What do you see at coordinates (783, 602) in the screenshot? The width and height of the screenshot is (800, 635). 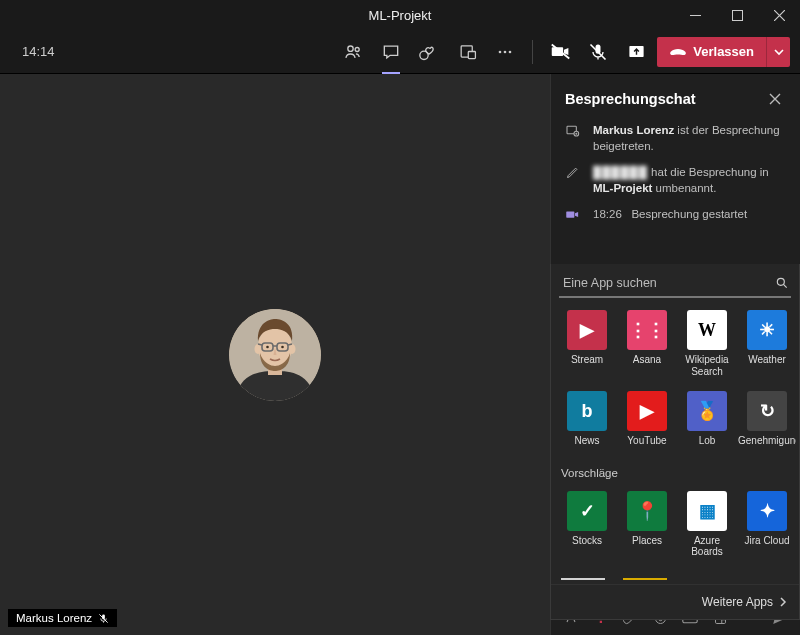 I see `chevron-right-icon` at bounding box center [783, 602].